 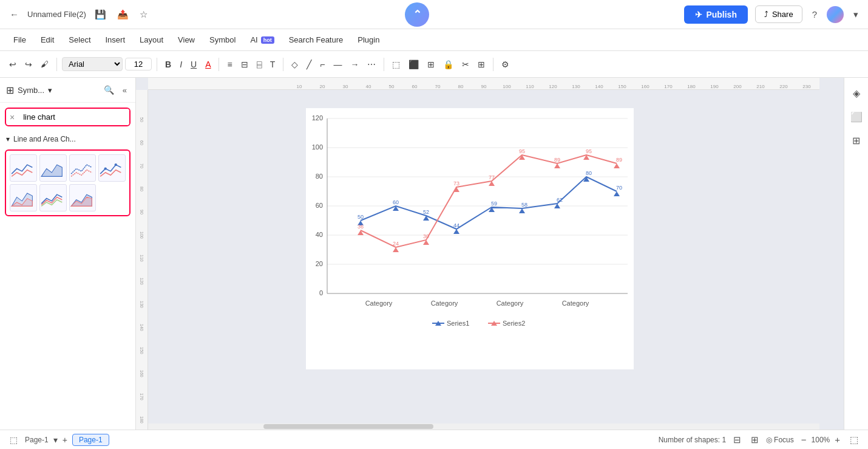 What do you see at coordinates (838, 440) in the screenshot?
I see `zoom-in-button: +` at bounding box center [838, 440].